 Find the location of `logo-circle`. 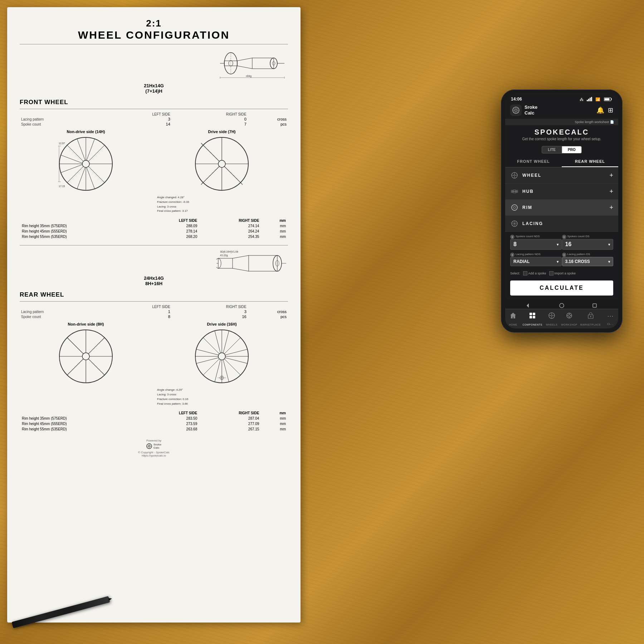

logo-circle is located at coordinates (516, 110).